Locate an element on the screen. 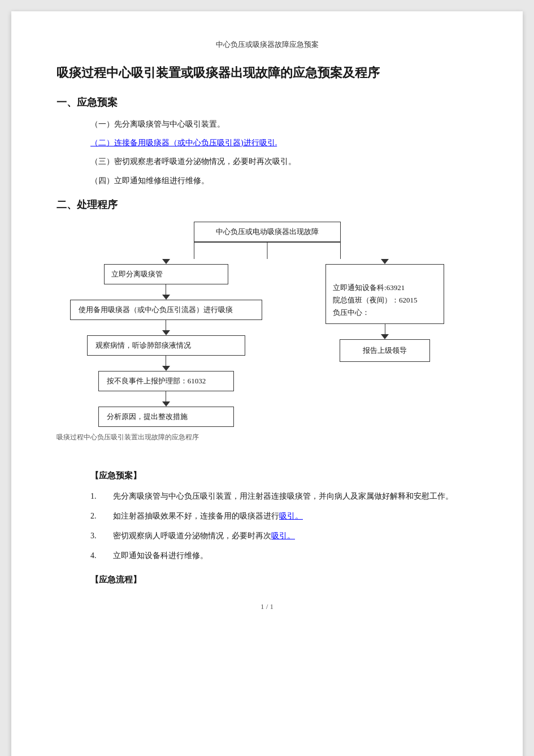  section2-title: 二、处理程序 is located at coordinates (267, 205).